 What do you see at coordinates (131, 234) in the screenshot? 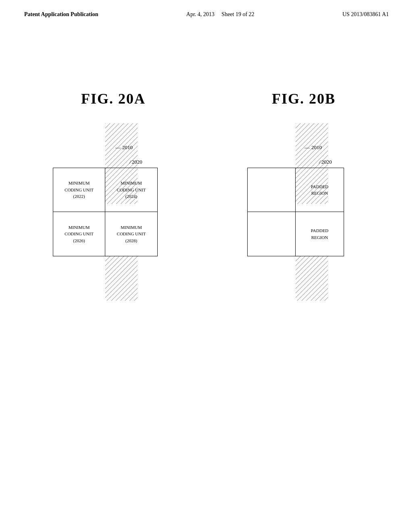
I see `cell-2028: MINIMUM CODING UNIT (2028)` at bounding box center [131, 234].